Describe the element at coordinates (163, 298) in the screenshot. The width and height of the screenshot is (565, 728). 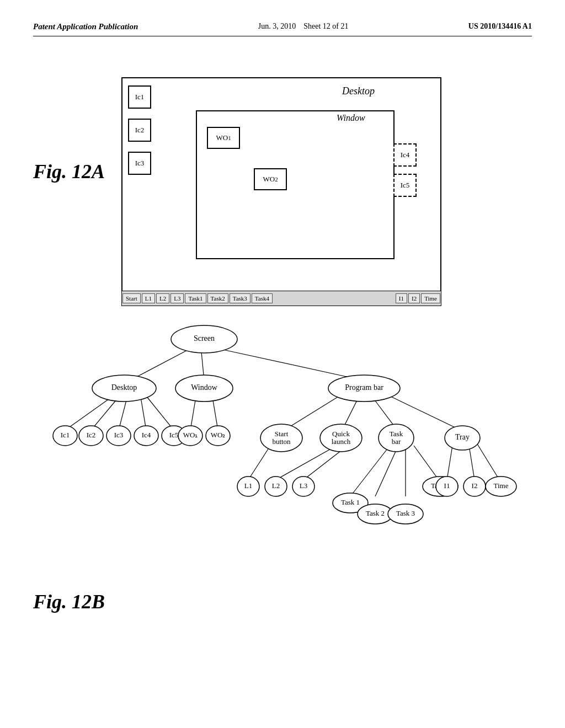
I see `taskbar-l2: L2` at that location.